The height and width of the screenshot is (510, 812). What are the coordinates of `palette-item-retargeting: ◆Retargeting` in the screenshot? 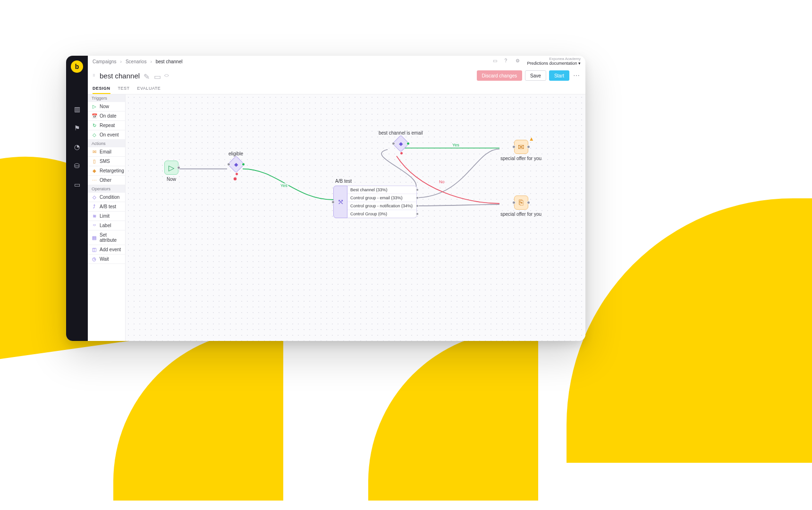 It's located at (107, 171).